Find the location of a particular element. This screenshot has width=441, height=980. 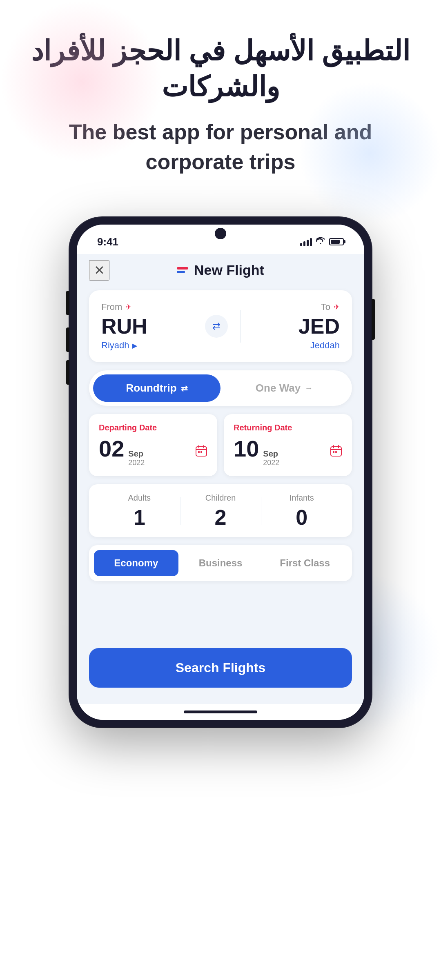

wifi-icon is located at coordinates (321, 242).